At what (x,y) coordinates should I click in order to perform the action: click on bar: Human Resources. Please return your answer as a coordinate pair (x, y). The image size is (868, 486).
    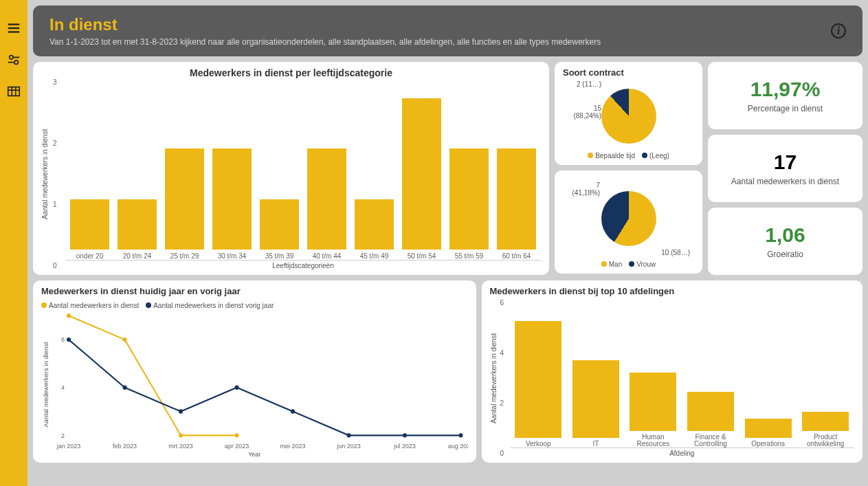
    Looking at the image, I should click on (654, 410).